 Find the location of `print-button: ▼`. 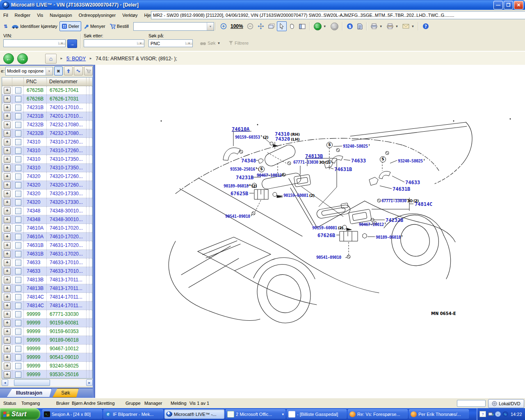

print-button: ▼ is located at coordinates (377, 26).